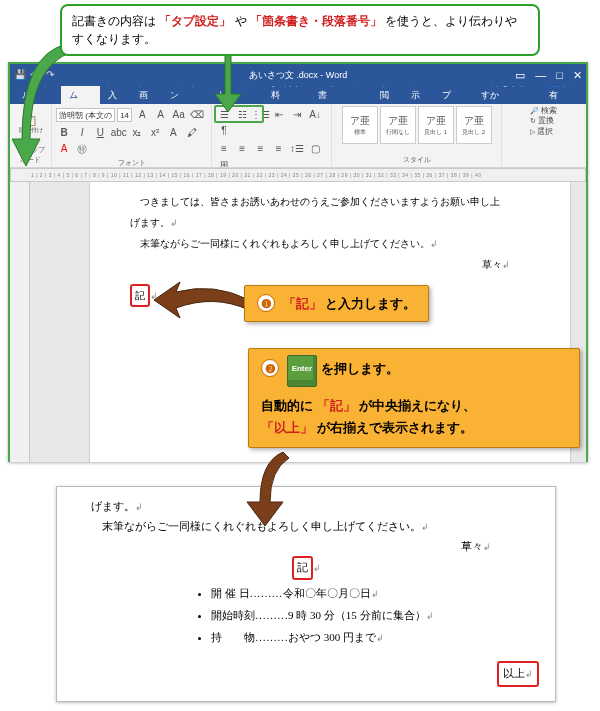 The height and width of the screenshot is (711, 600). I want to click on tip-callout: 記書きの内容は 「タブ設定」 や 「箇条書き・段落番号」 を使うと、より伝わりや…, so click(300, 30).